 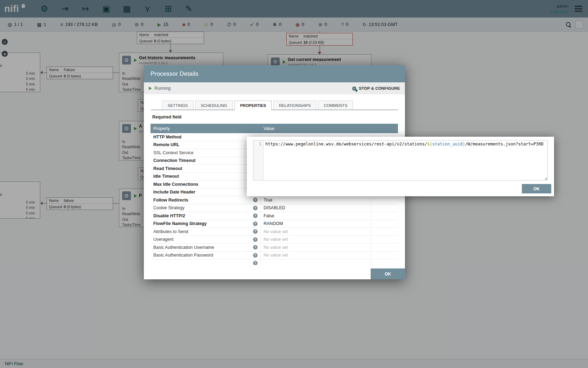 What do you see at coordinates (206, 169) in the screenshot?
I see `property-name-cell: Read Timeout` at bounding box center [206, 169].